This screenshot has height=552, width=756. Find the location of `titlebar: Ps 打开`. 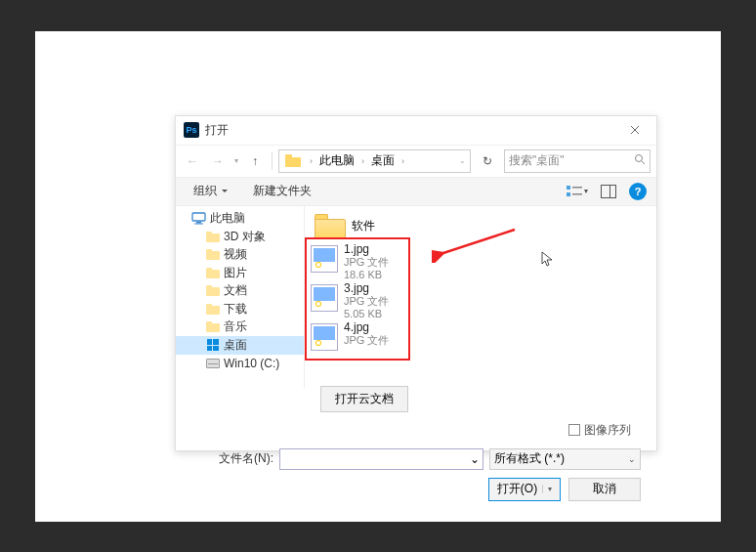

titlebar: Ps 打开 is located at coordinates (416, 131).